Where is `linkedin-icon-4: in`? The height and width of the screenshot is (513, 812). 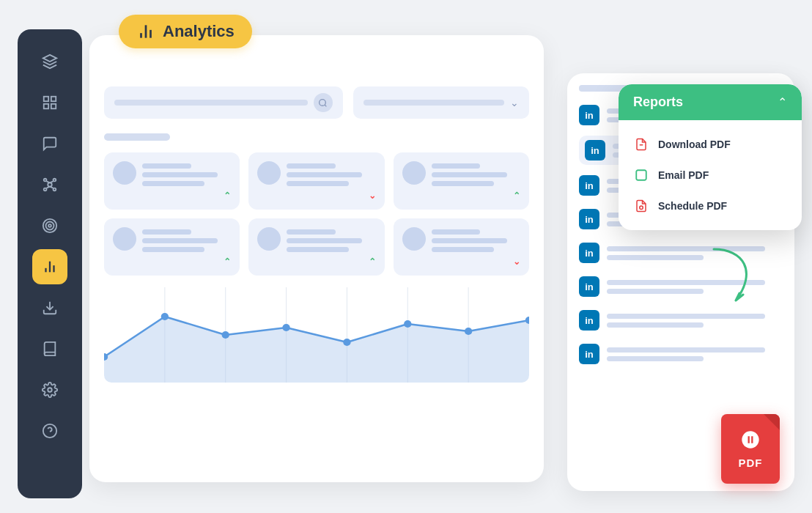 linkedin-icon-4: in is located at coordinates (589, 219).